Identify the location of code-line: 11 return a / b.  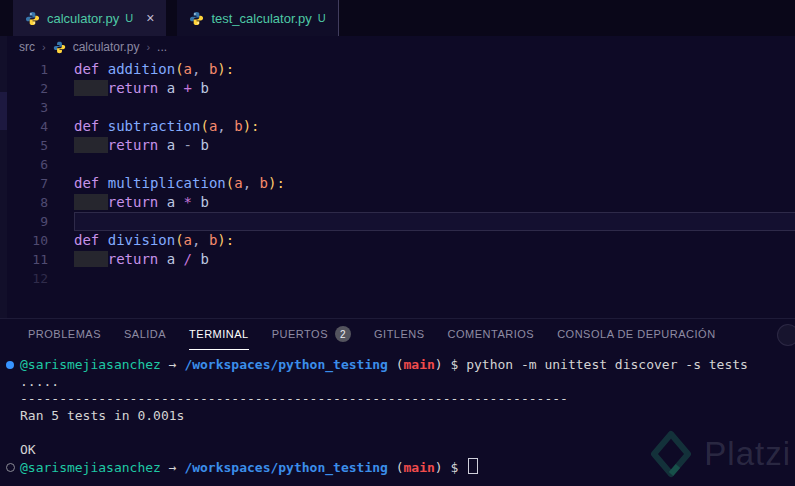
(398, 260).